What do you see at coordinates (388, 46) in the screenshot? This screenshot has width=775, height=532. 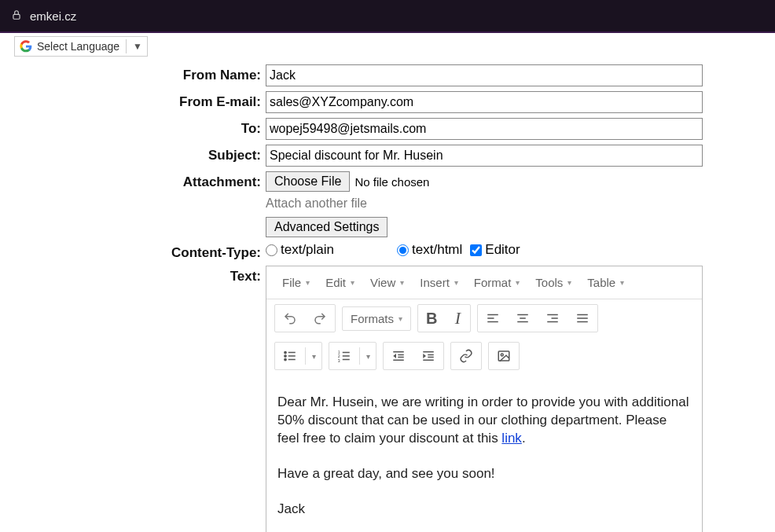 I see `language-bar: Select Language ▼` at bounding box center [388, 46].